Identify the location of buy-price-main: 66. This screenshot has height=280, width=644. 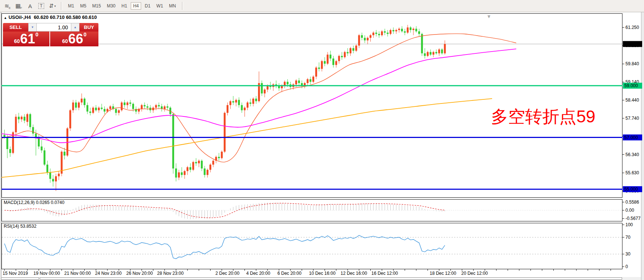
(76, 39).